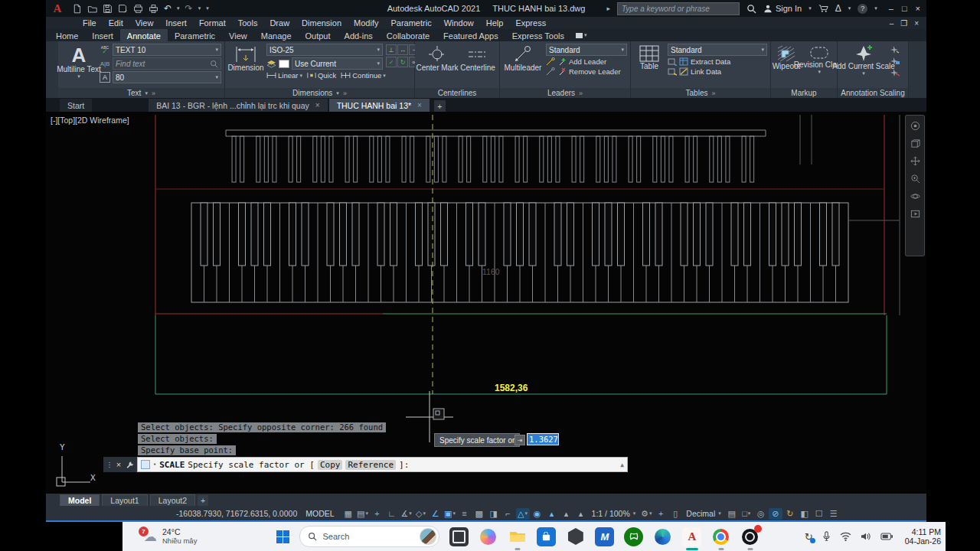 This screenshot has width=980, height=551. I want to click on dimension-button: Dimension, so click(246, 58).